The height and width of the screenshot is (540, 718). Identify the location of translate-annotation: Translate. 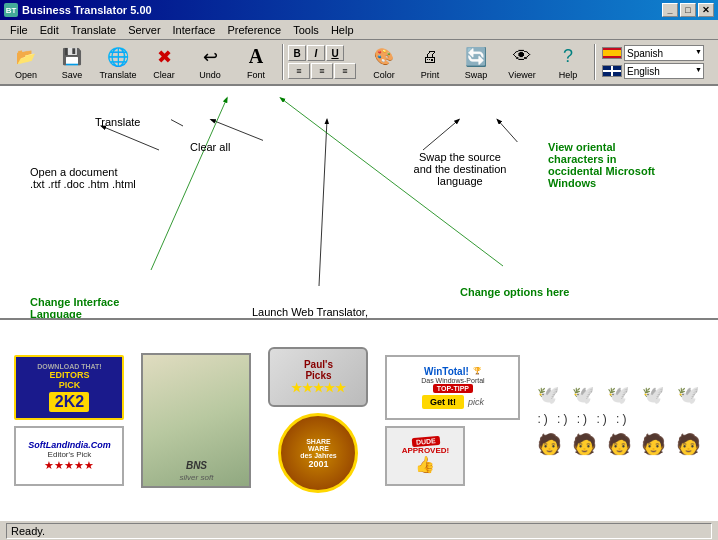
(118, 122).